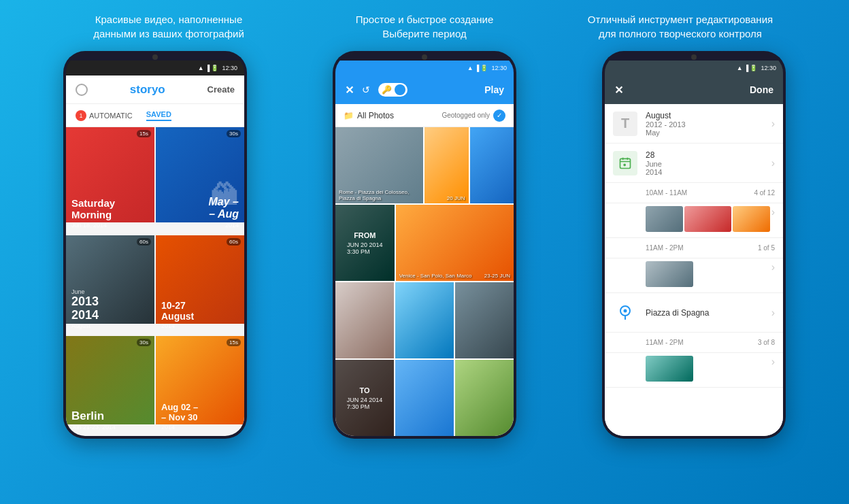 Image resolution: width=849 pixels, height=504 pixels. Describe the element at coordinates (499, 116) in the screenshot. I see `geotagged-checkbox: ✓` at that location.